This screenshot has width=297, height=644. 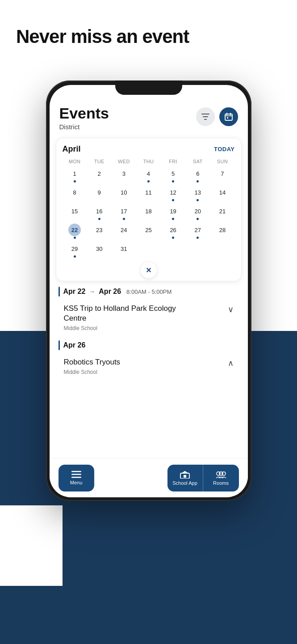 What do you see at coordinates (221, 483) in the screenshot?
I see `rooms-label: Rooms` at bounding box center [221, 483].